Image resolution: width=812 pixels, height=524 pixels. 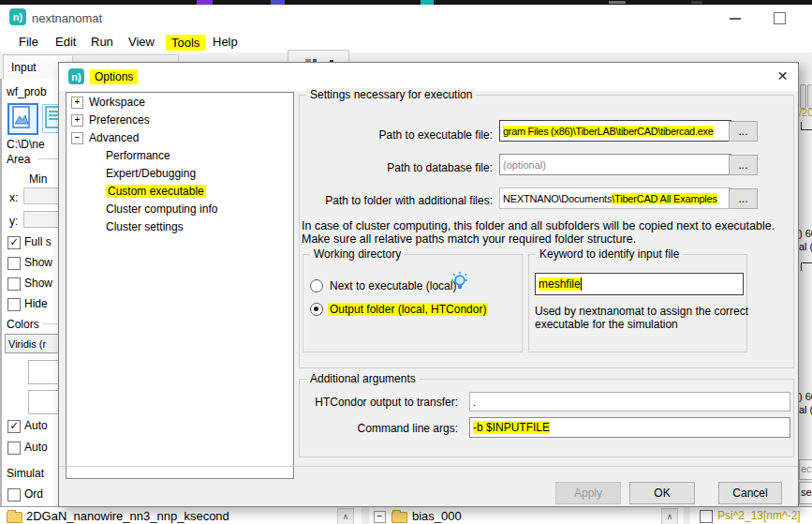 What do you see at coordinates (397, 201) in the screenshot?
I see `folder-path-label: Path to folder with additional files:` at bounding box center [397, 201].